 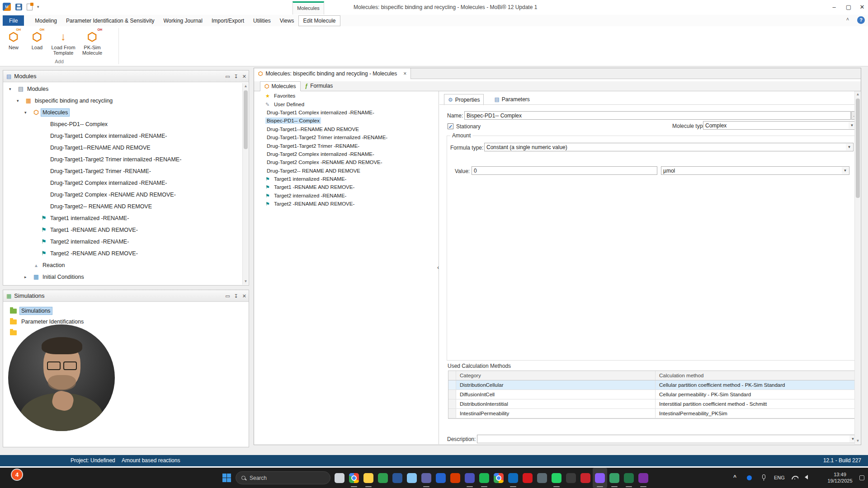 What do you see at coordinates (653, 414) in the screenshot?
I see `ucm-row: IntestinalPermeability IntestinalPermeab…` at bounding box center [653, 414].